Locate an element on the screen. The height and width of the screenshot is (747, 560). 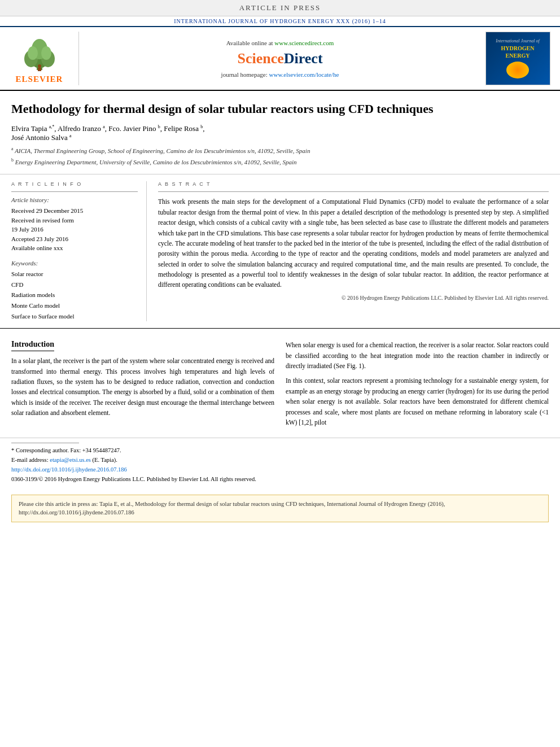
received-date: Received 29 December 2015 is located at coordinates (75, 211).